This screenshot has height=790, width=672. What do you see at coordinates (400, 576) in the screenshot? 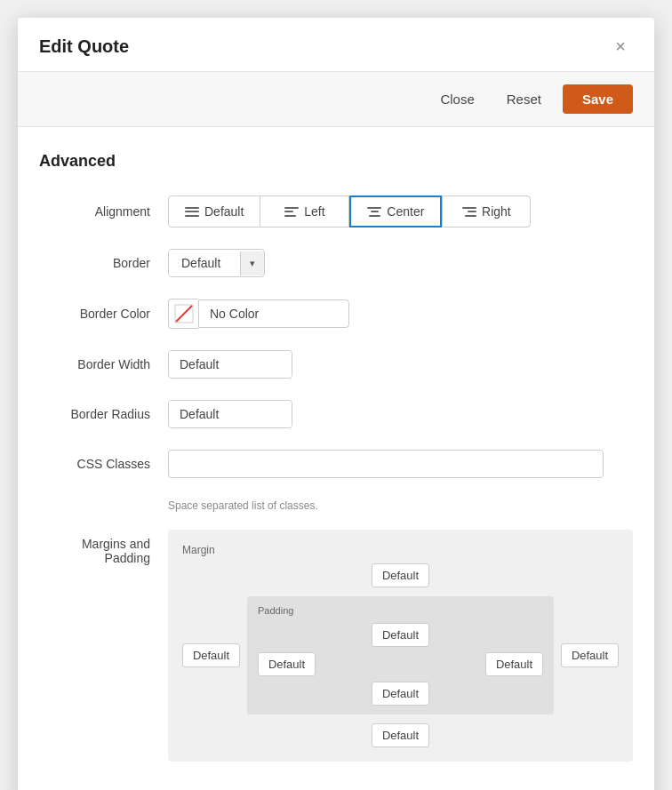
I see `margin-top-row: Default` at bounding box center [400, 576].